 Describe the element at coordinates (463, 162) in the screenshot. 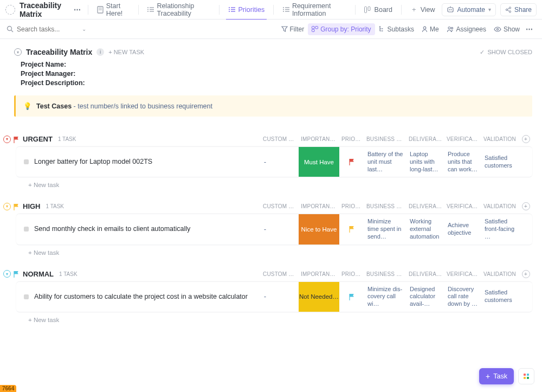

I see `verification-cell: Produce units that can work…` at that location.